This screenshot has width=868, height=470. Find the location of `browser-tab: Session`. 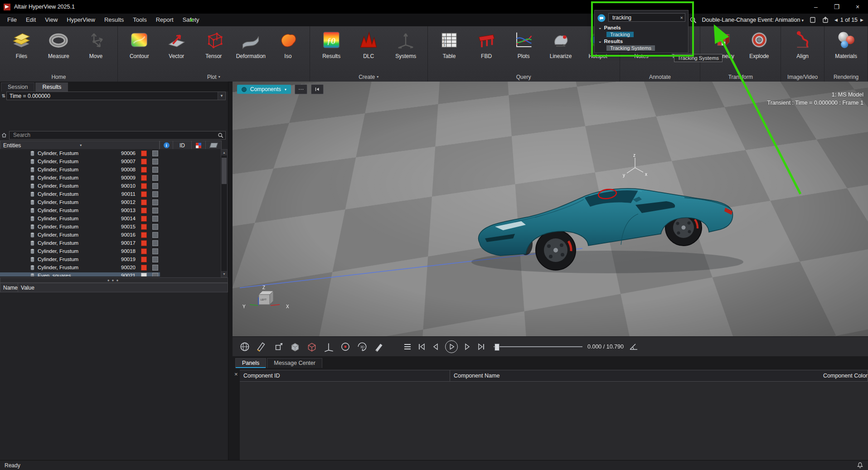

browser-tab: Session is located at coordinates (18, 87).